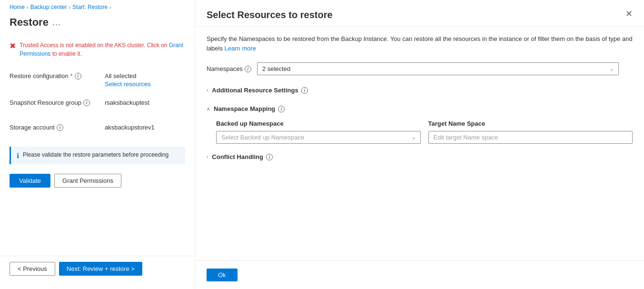 The image size is (644, 289). What do you see at coordinates (263, 137) in the screenshot?
I see `backed-up-ns-placeholder: Select Backed up Namespace` at bounding box center [263, 137].